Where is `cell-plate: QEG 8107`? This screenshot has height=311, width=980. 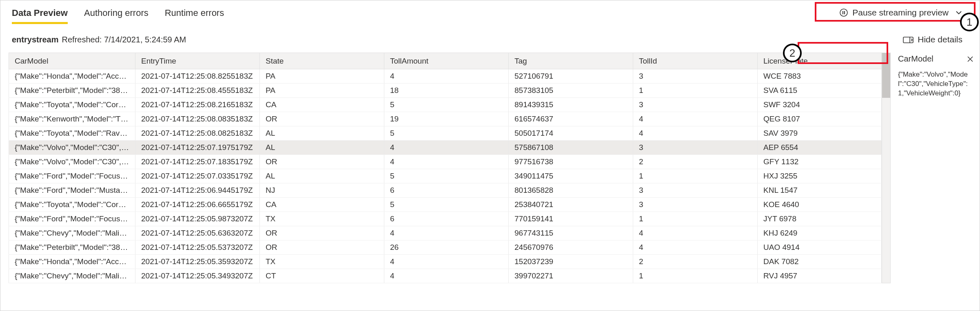 cell-plate: QEG 8107 is located at coordinates (820, 119).